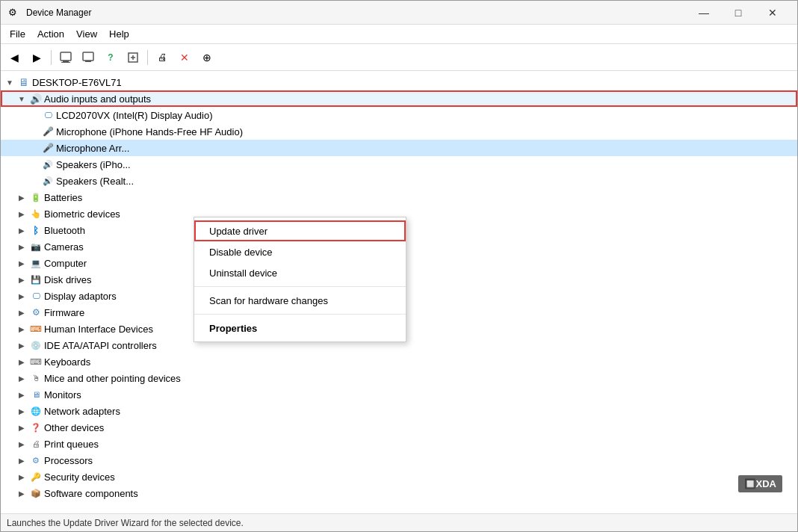 The image size is (798, 532). What do you see at coordinates (24, 82) in the screenshot?
I see `computer-icon: 🖥` at bounding box center [24, 82].